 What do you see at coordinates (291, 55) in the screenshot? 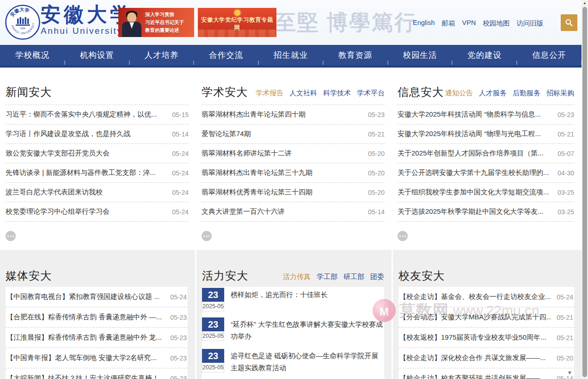
I see `nav-item: 招生就业` at bounding box center [291, 55].